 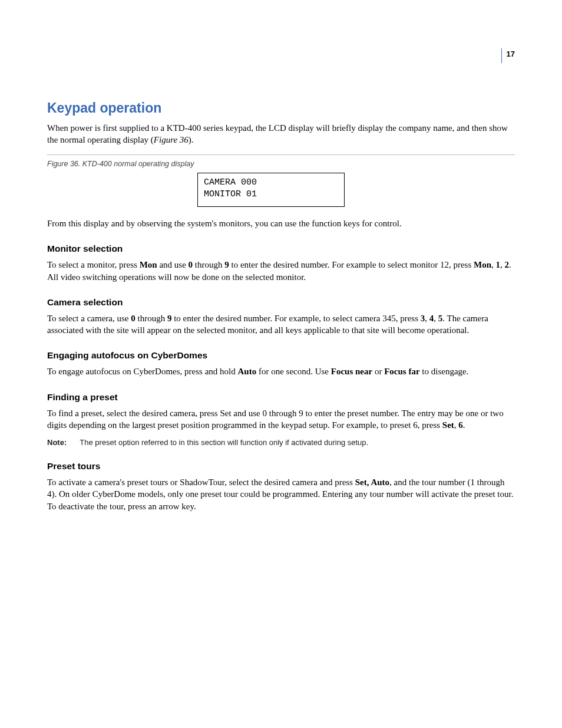 I want to click on text: To select a monitor, press, so click(x=93, y=265).